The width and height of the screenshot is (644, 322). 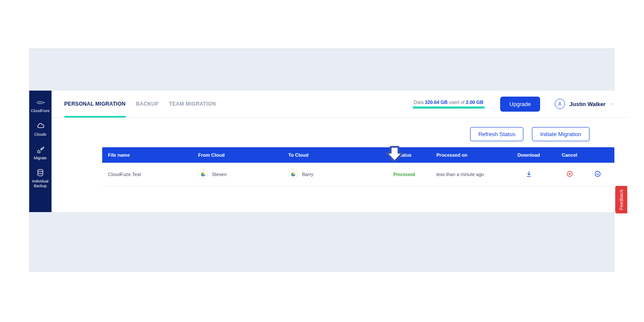 I want to click on col-header-file: File name, so click(x=153, y=155).